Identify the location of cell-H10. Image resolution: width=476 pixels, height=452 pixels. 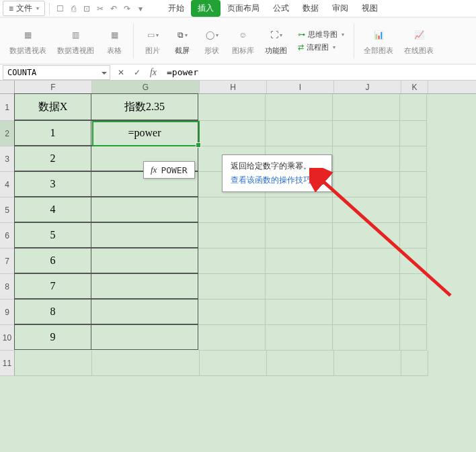
(232, 338).